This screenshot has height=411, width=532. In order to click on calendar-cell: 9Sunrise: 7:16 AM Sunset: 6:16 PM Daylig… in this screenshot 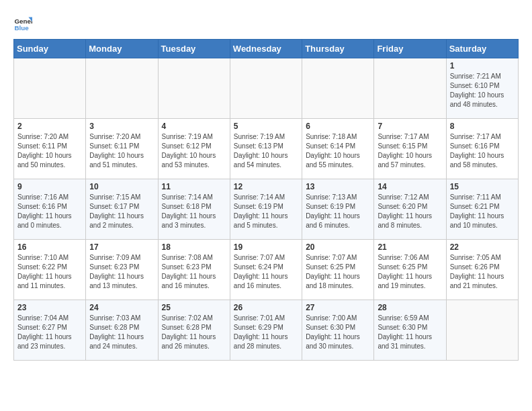, I will do `click(50, 210)`.